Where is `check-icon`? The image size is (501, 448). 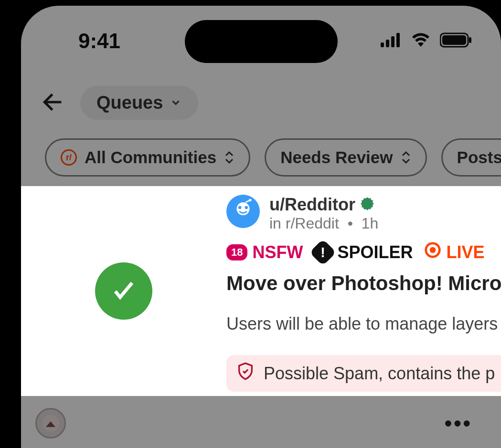
check-icon is located at coordinates (124, 291).